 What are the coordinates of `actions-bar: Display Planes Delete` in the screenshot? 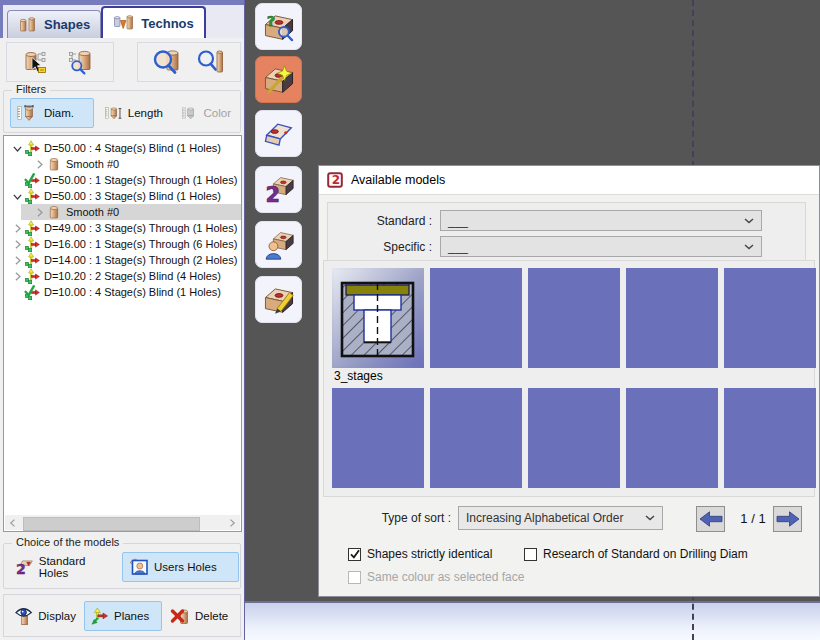 It's located at (122, 616).